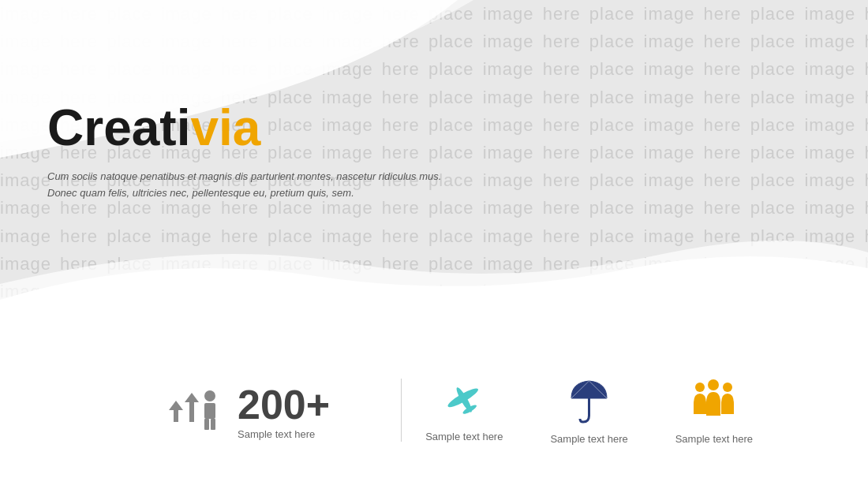  I want to click on stat-main: 200+ Sample text here, so click(246, 410).